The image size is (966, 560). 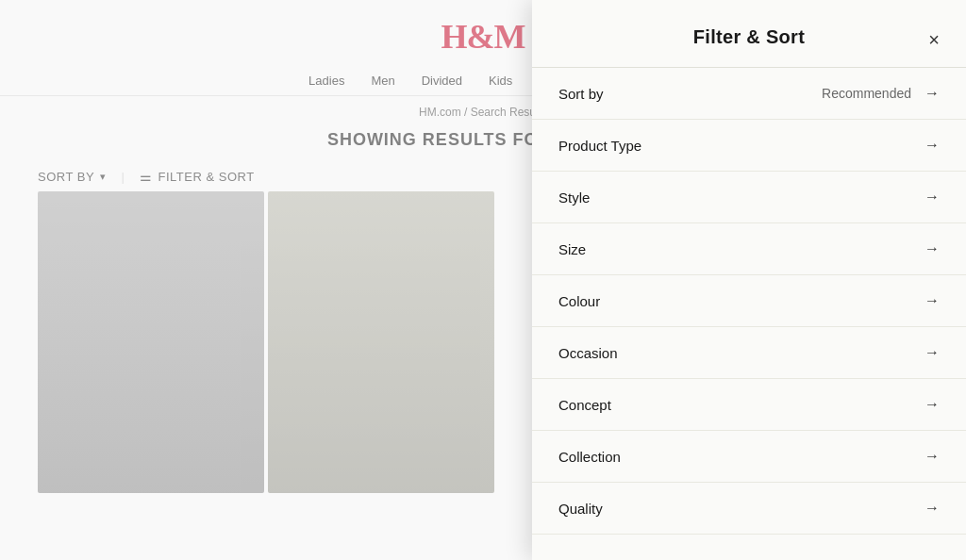 What do you see at coordinates (749, 405) in the screenshot?
I see `filter-item-concept: Concept →` at bounding box center [749, 405].